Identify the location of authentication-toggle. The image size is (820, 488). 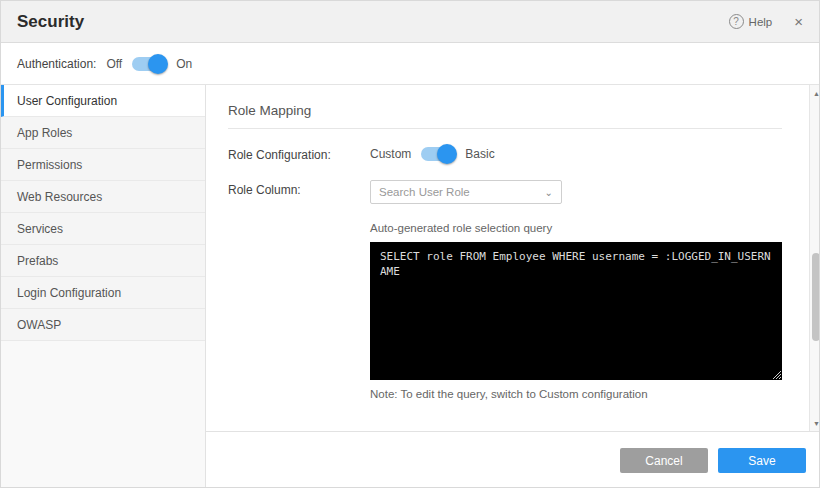
(149, 64).